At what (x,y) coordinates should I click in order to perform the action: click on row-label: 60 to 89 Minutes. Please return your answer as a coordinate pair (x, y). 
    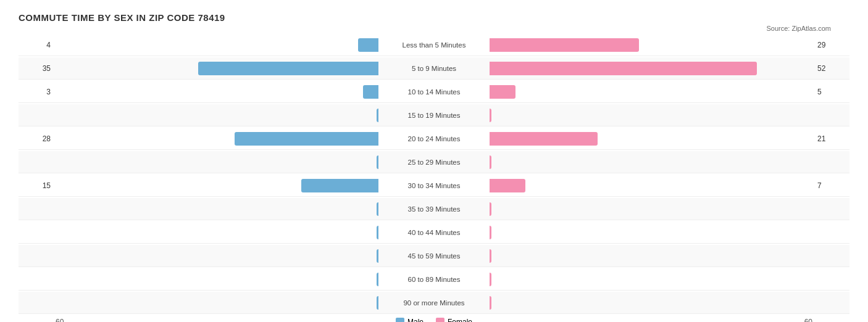
    Looking at the image, I should click on (434, 279).